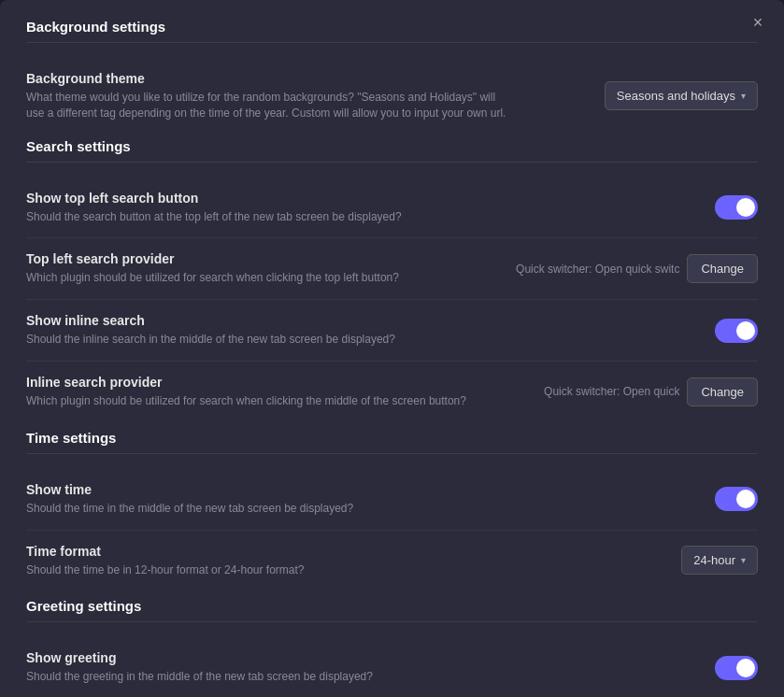 The height and width of the screenshot is (697, 784). I want to click on show-inline-search-control, so click(736, 331).